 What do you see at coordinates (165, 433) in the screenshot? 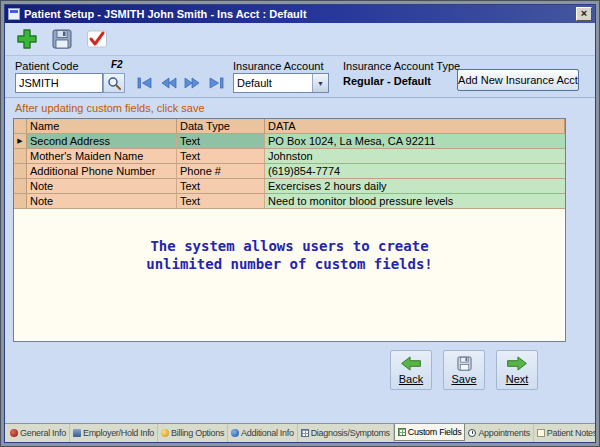
I see `billing-coin-icon` at bounding box center [165, 433].